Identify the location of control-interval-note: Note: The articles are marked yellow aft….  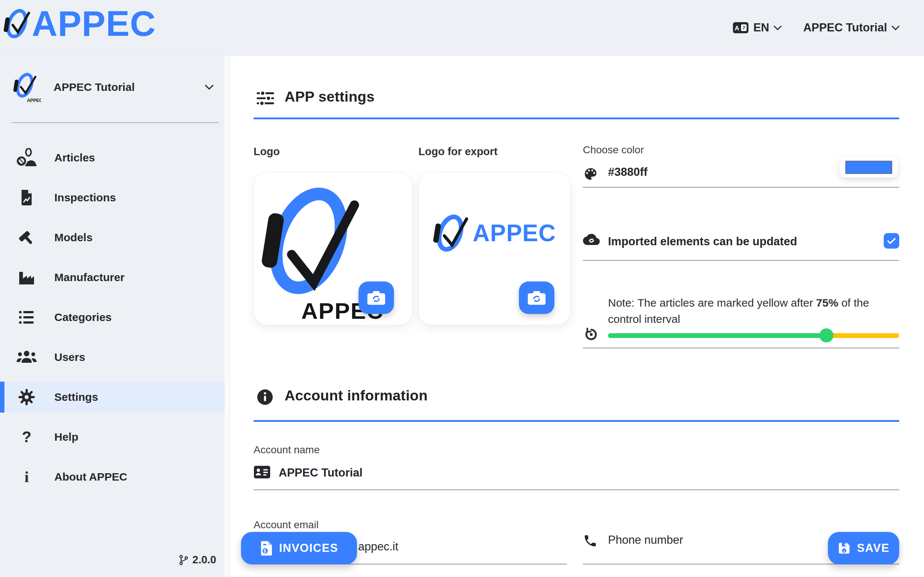
(756, 311).